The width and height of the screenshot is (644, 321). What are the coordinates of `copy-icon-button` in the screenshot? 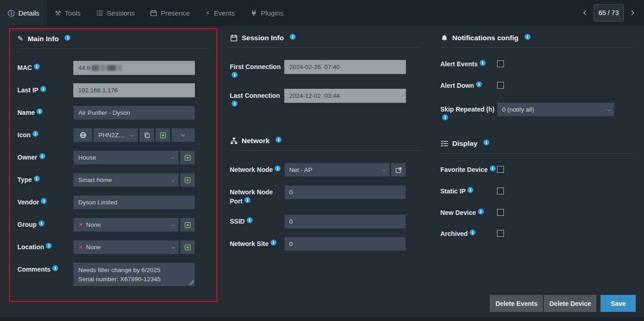 It's located at (146, 135).